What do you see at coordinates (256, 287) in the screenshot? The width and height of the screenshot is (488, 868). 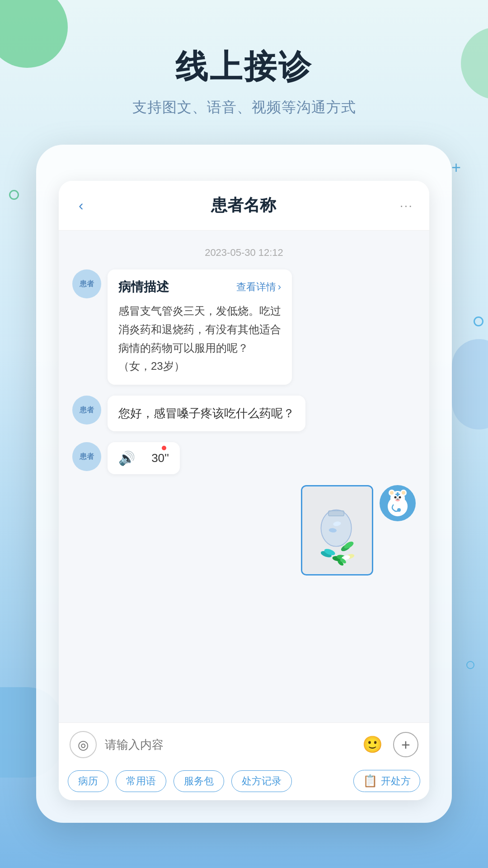 I see `detail-link-text: 查看详情` at bounding box center [256, 287].